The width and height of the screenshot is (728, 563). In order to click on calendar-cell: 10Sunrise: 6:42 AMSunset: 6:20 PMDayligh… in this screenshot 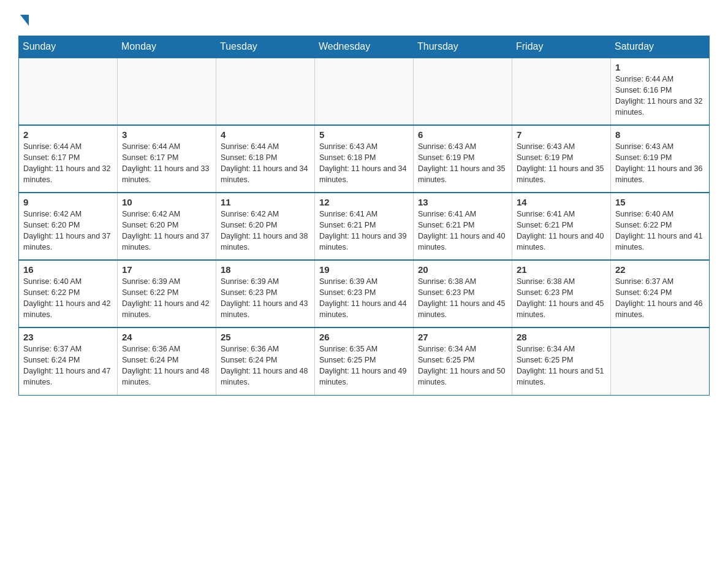, I will do `click(167, 226)`.